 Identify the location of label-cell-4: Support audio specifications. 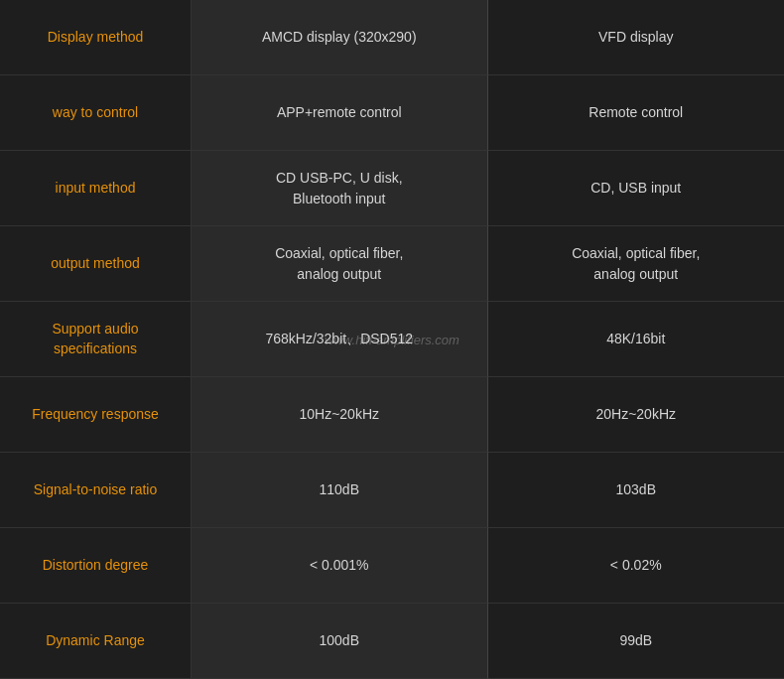
(95, 340).